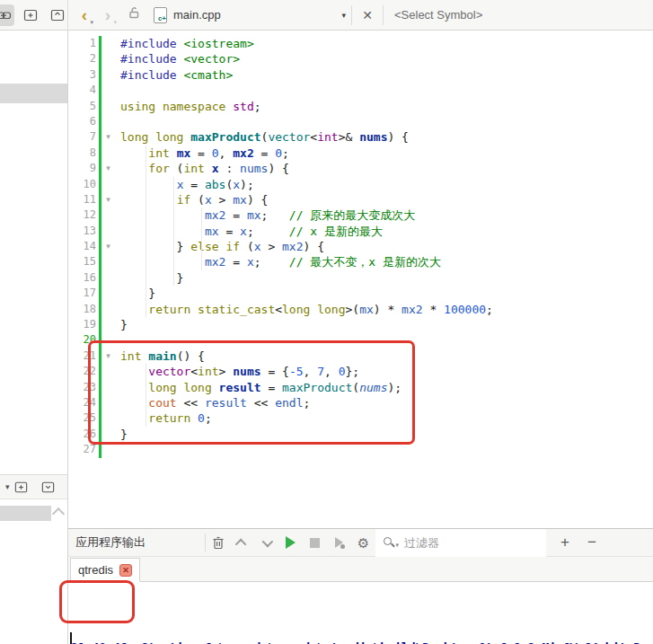  Describe the element at coordinates (217, 543) in the screenshot. I see `clear-output-icon` at that location.